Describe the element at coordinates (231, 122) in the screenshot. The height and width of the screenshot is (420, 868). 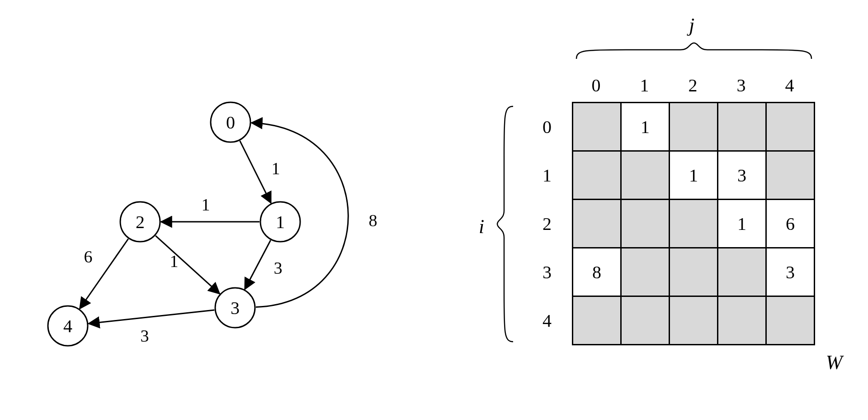
I see `node-label-0: 0` at that location.